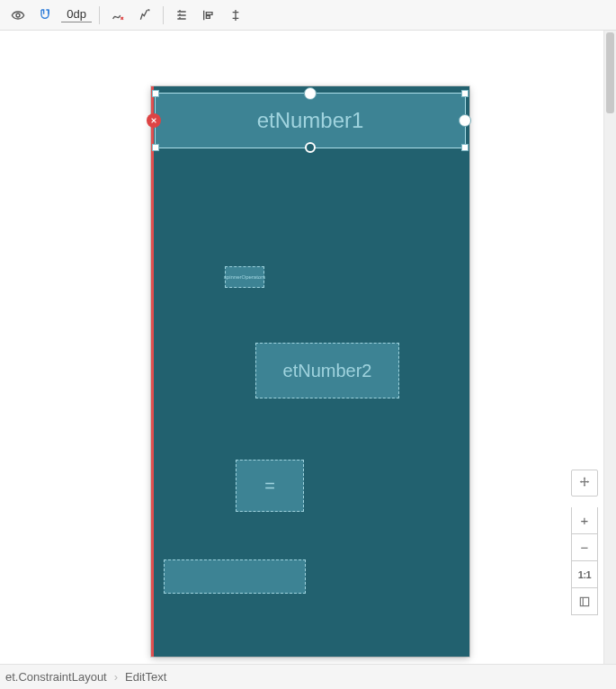 The height and width of the screenshot is (689, 616). I want to click on magnet-icon, so click(45, 15).